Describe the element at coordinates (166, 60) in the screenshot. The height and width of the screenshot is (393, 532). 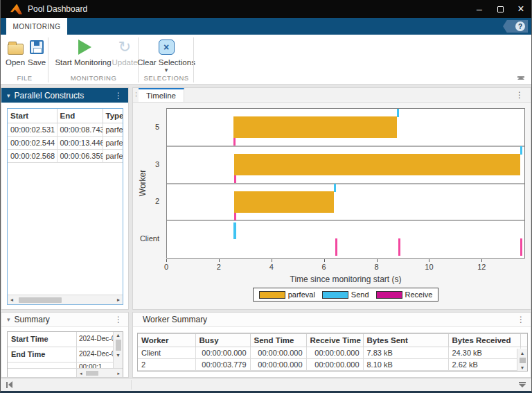
I see `toolstrip-group-selections: × Clear Selections ▾ SELECTIONS` at that location.